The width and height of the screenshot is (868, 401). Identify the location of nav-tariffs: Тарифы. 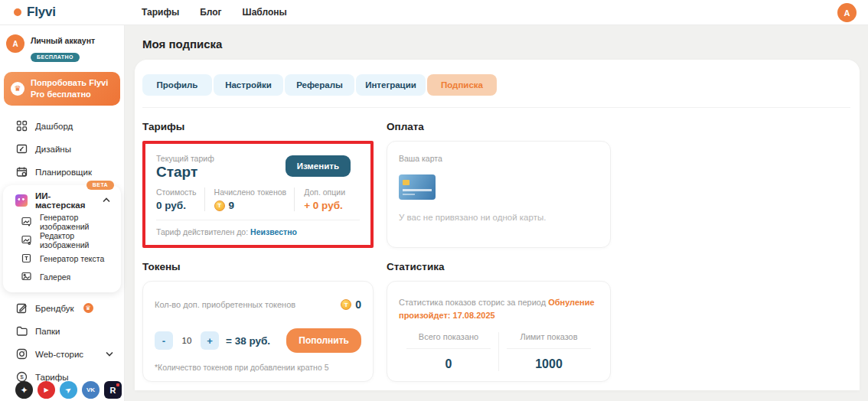
(161, 12).